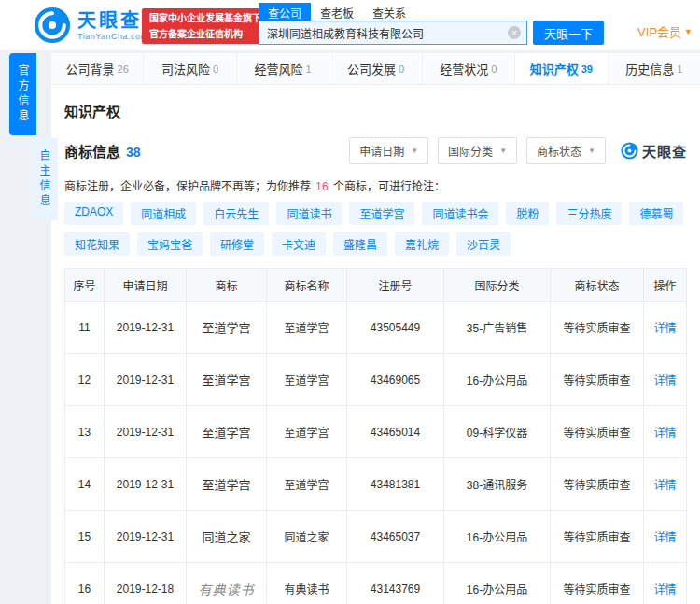  I want to click on nav-tab-judicial-risk: 司法风险0, so click(190, 69).